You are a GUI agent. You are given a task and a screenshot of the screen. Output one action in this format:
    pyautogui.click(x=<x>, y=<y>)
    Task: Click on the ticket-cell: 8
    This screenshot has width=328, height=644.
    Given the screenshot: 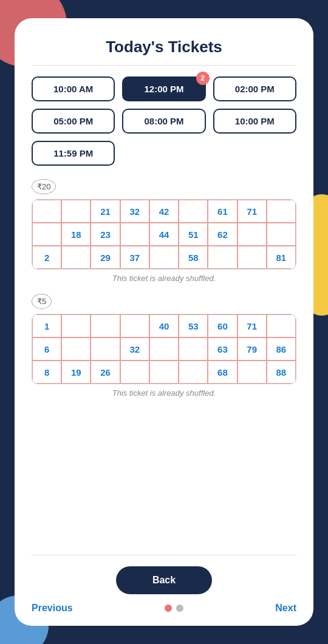 What is the action you would take?
    pyautogui.click(x=47, y=372)
    